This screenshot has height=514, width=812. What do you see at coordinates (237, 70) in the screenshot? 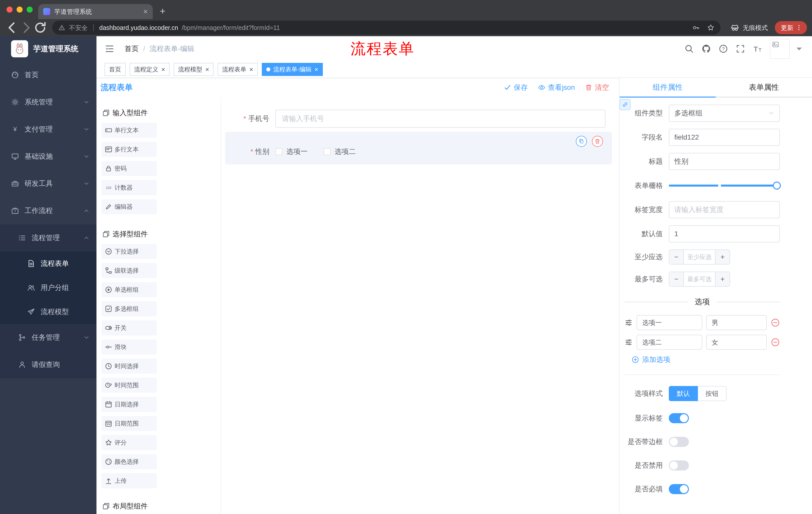
I see `tag-3: 流程表单×` at bounding box center [237, 70].